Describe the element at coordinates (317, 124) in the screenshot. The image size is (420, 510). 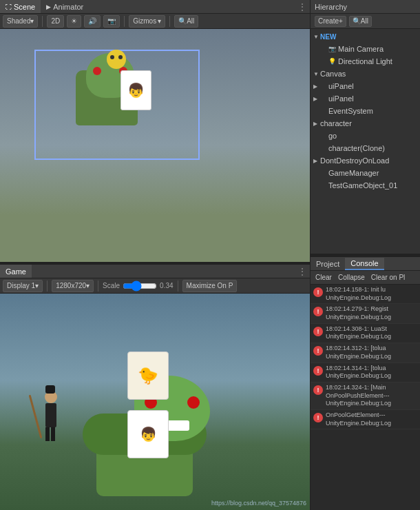
I see `character-arrow: ▶` at that location.